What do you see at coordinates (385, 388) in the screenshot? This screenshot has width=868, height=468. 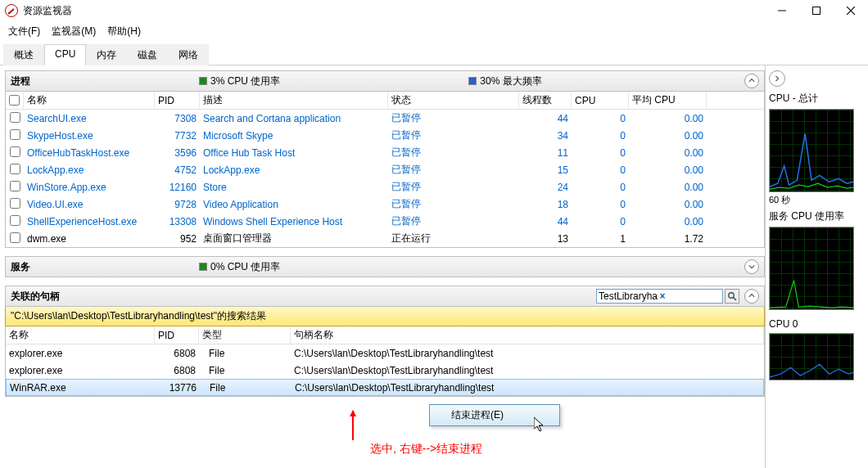 I see `table-row: WinRAR.exe13776FileC:\Users\lan\Desktop\…` at bounding box center [385, 388].